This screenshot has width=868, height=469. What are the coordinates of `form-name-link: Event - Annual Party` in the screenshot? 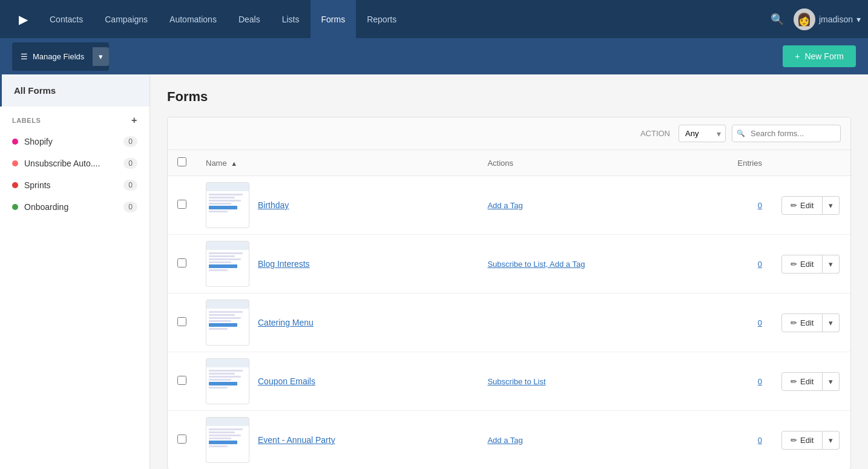 It's located at (297, 440).